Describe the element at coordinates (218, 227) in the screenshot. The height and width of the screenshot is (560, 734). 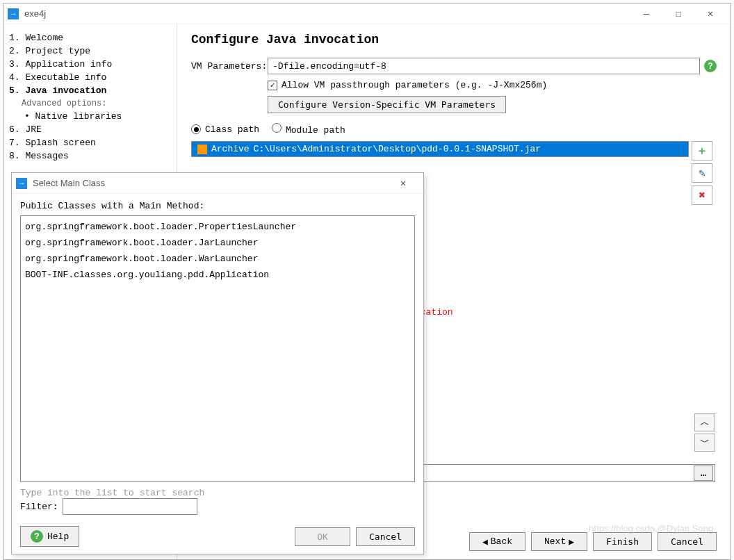
I see `class-item: org.springframework.boot.loader.Properti…` at that location.